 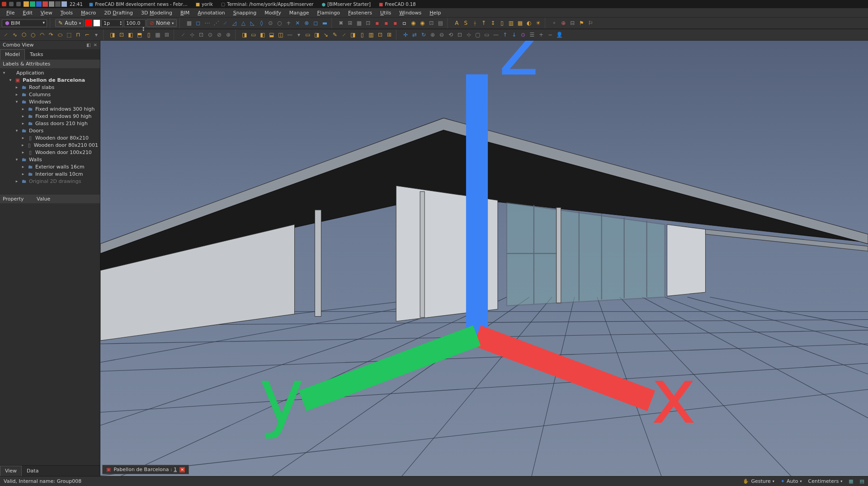 What do you see at coordinates (550, 35) in the screenshot?
I see `sub: −` at bounding box center [550, 35].